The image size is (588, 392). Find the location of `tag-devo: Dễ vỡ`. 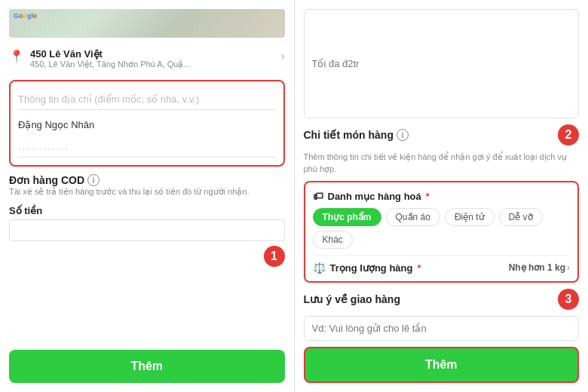

tag-devo: Dễ vỡ is located at coordinates (521, 217).